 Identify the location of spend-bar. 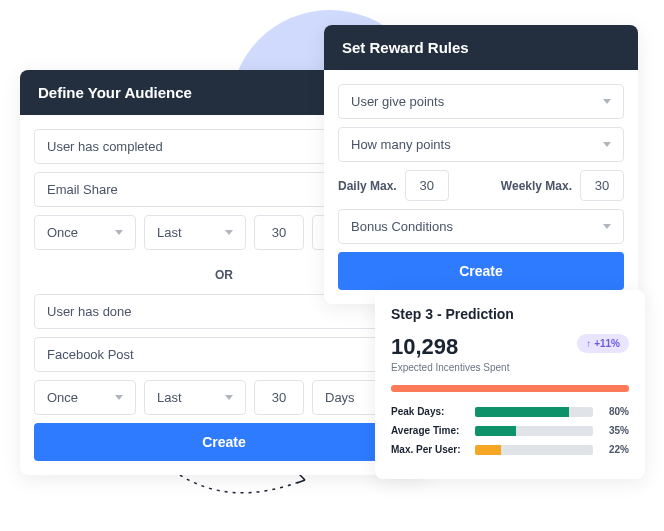
(510, 388).